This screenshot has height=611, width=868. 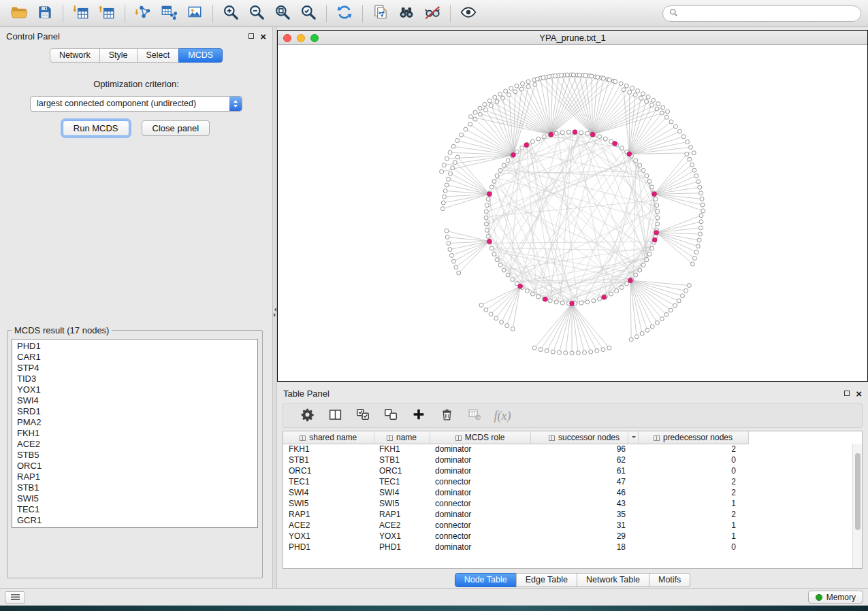 What do you see at coordinates (158, 56) in the screenshot?
I see `tab-select: Select` at bounding box center [158, 56].